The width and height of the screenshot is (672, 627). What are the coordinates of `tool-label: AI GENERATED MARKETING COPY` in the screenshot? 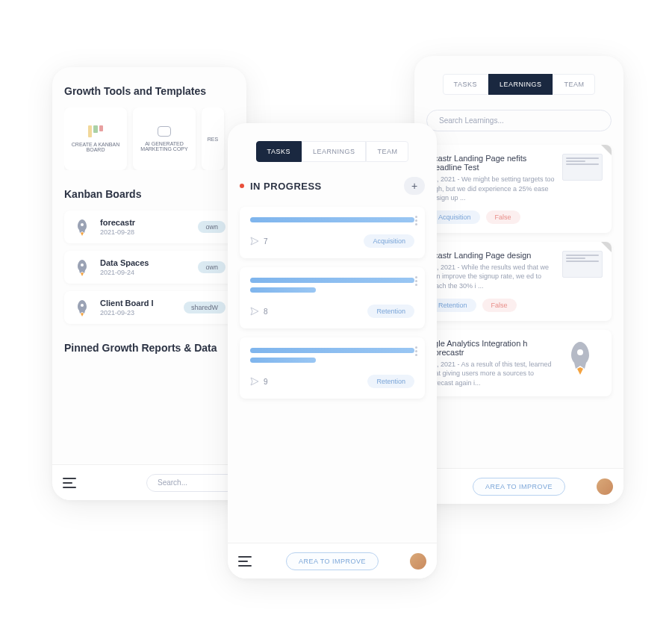 It's located at (164, 146).